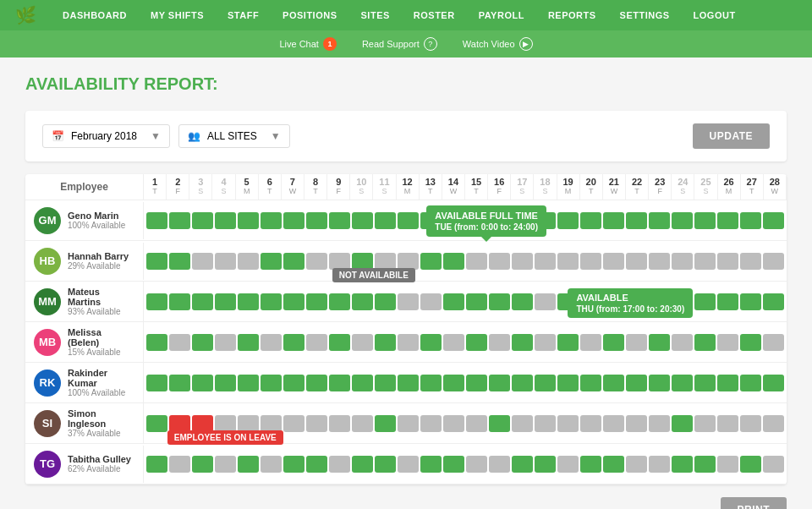 The height and width of the screenshot is (509, 812). I want to click on nav-item-settings: SETTINGS, so click(645, 15).